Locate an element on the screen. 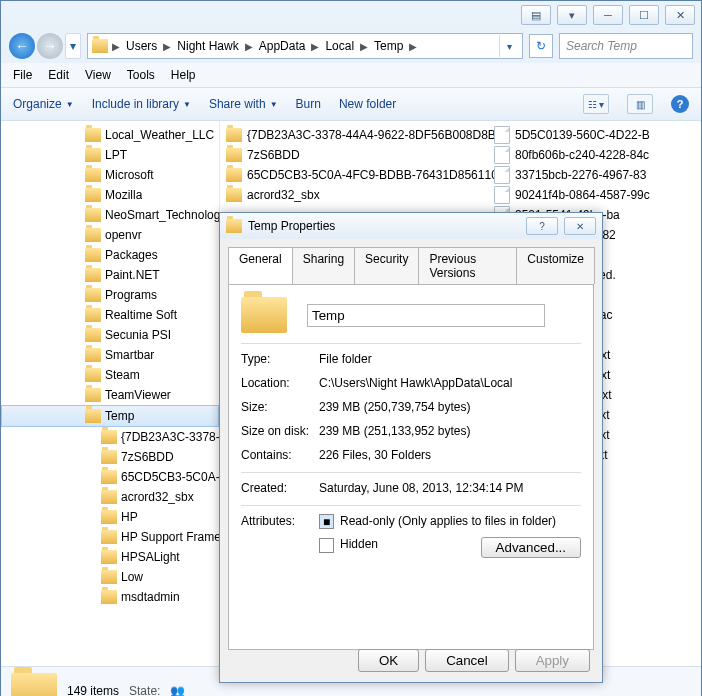 This screenshot has height=696, width=702. hidden-label: Hidden is located at coordinates (359, 544).